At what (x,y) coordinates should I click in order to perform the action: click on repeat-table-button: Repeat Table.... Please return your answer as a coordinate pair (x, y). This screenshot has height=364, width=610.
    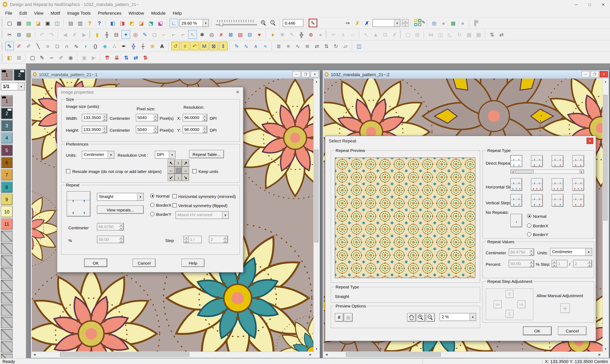
    Looking at the image, I should click on (206, 154).